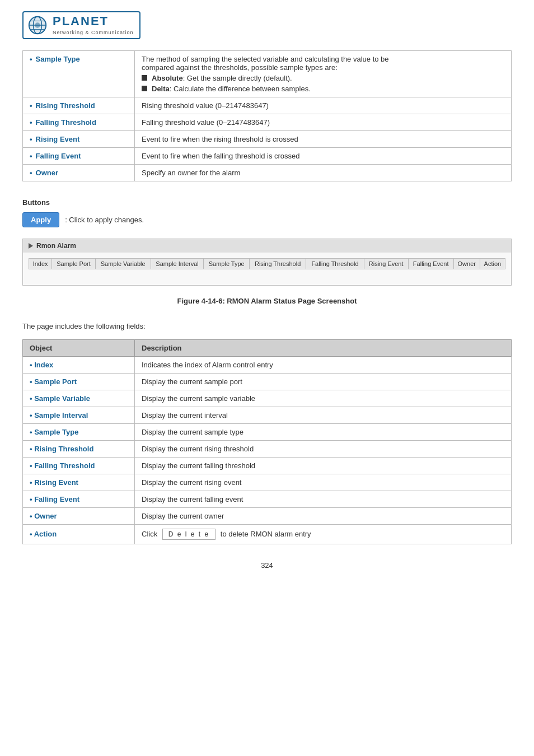  I want to click on object-label: Owner, so click(47, 172).